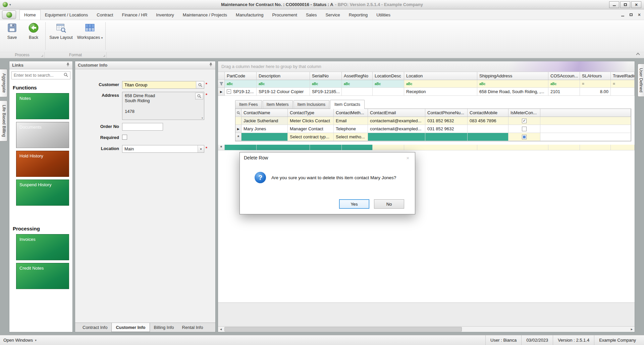  I want to click on column-header-description: Description, so click(283, 76).